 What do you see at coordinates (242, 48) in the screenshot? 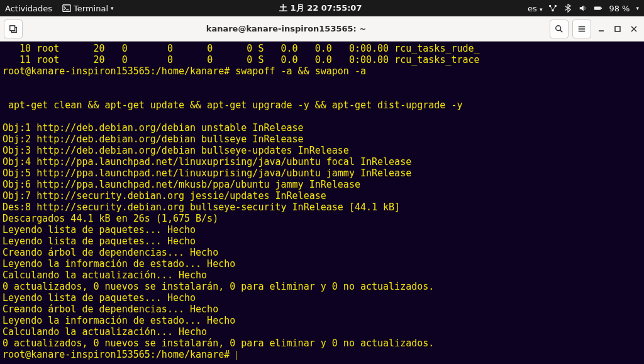
I see `ps-row: 10 root 20 0 0 0 0 S 0.0 0.0 0:00.00 rcu…` at bounding box center [242, 48].